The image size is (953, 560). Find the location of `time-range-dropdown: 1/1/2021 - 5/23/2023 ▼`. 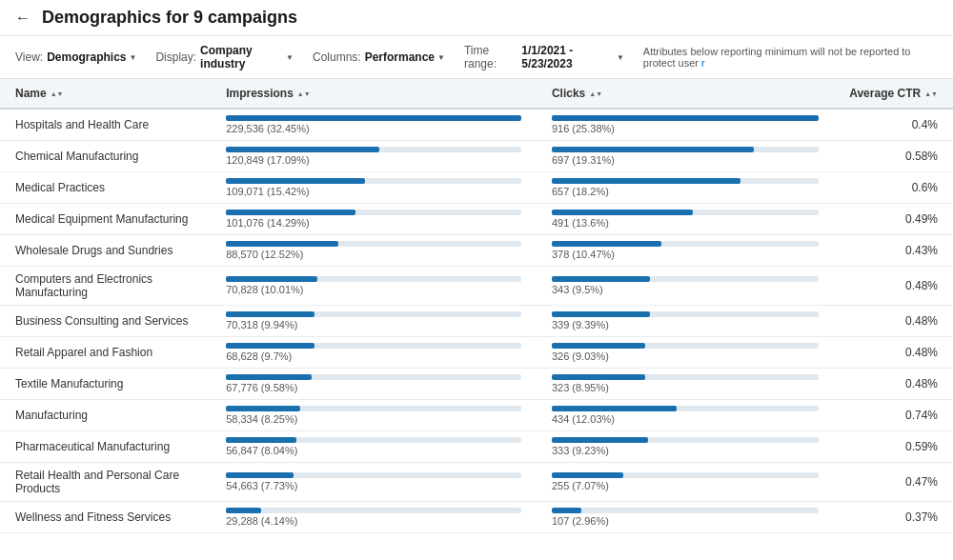

time-range-dropdown: 1/1/2021 - 5/23/2023 ▼ is located at coordinates (573, 57).